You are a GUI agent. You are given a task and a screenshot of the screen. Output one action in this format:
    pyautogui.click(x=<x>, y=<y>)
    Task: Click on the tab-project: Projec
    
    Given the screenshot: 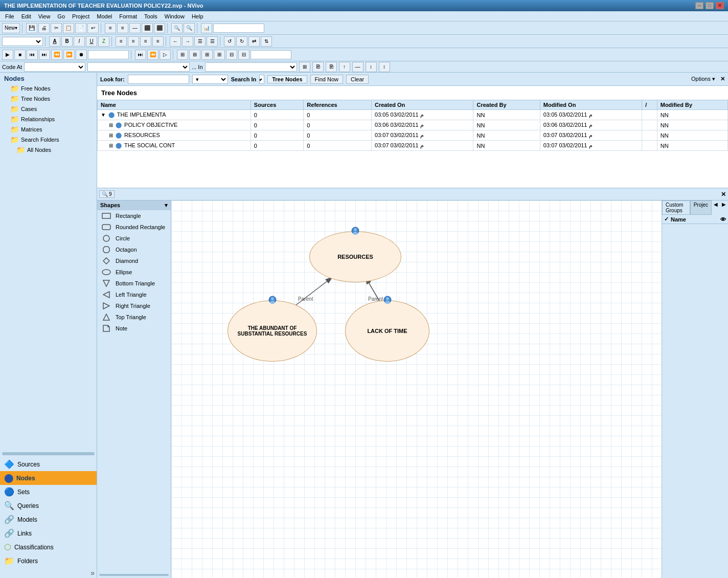 What is the action you would take?
    pyautogui.click(x=701, y=208)
    